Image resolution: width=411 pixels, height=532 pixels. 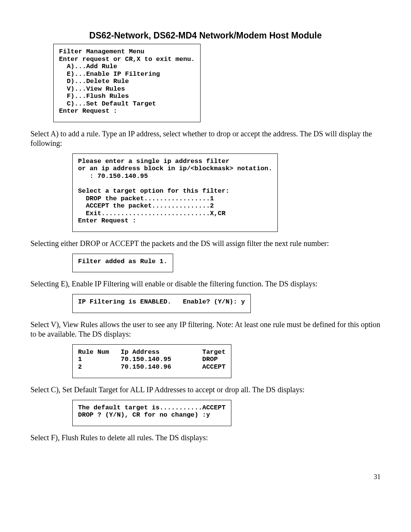 What do you see at coordinates (127, 83) in the screenshot?
I see `terminal-filter-menu: Filter Management Menu Enter request or …` at bounding box center [127, 83].